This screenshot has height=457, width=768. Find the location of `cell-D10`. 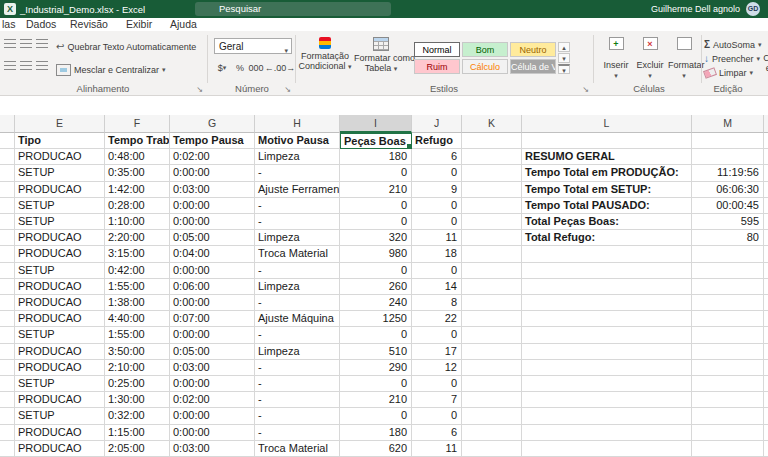

cell-D10 is located at coordinates (8, 287).